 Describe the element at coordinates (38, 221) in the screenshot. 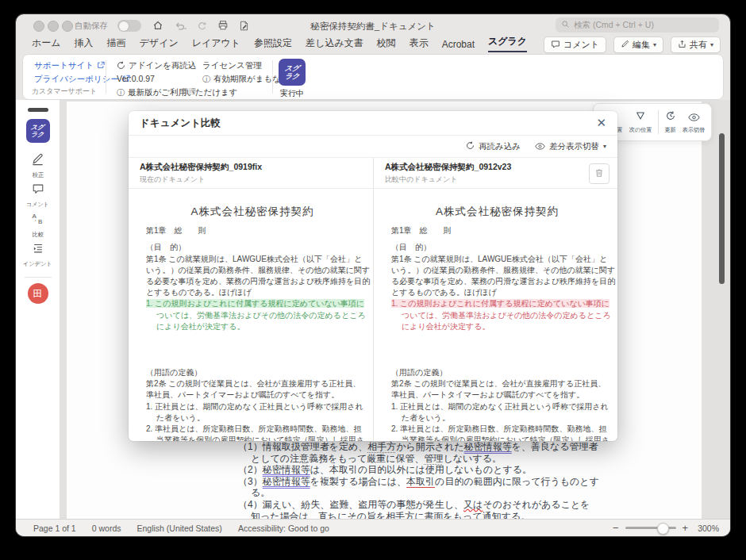

I see `compare-icon: A,B` at that location.